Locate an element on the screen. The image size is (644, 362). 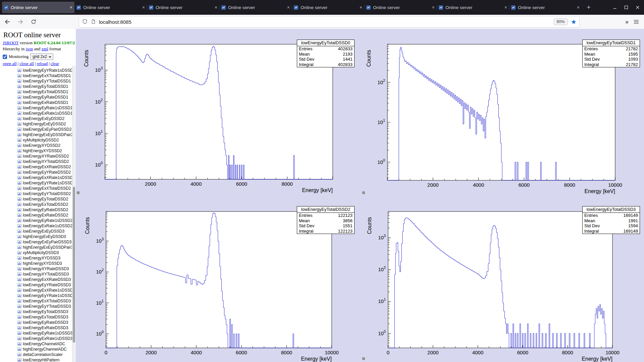
close-all-link: close all is located at coordinates (27, 64).